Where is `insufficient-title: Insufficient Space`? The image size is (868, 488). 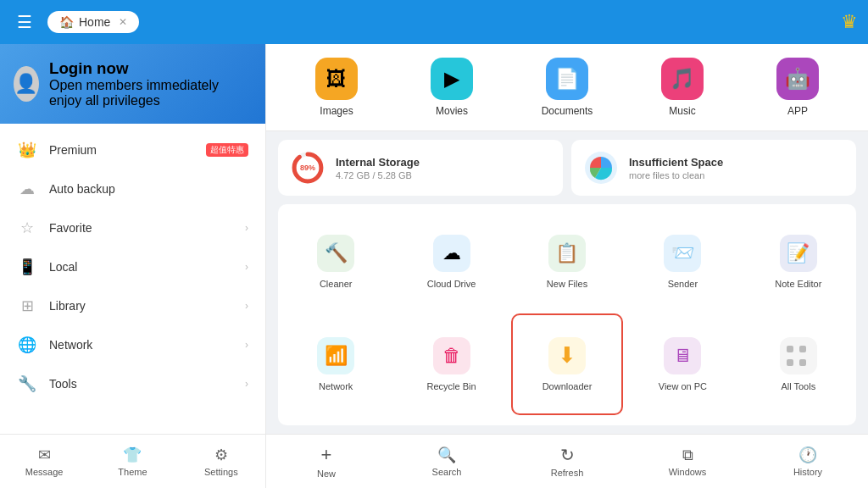
insufficient-title: Insufficient Space is located at coordinates (676, 163).